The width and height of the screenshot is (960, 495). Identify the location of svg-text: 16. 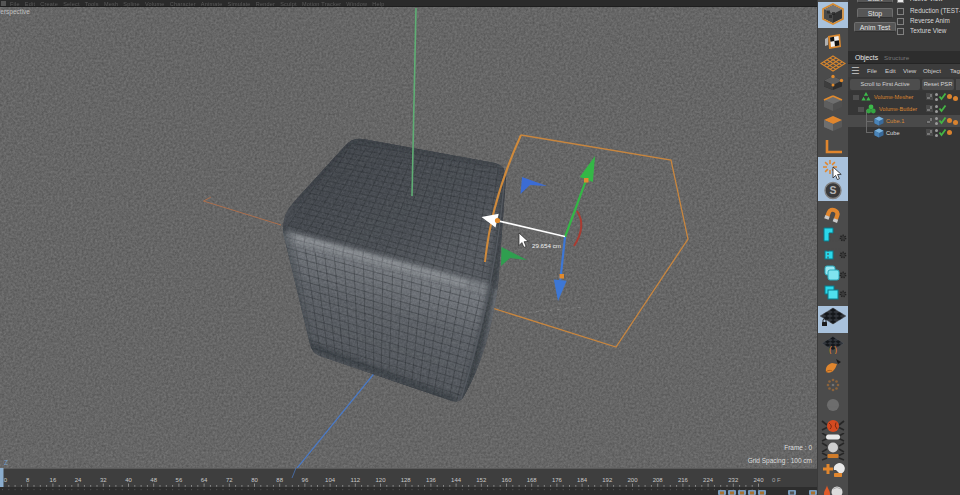
(54, 480).